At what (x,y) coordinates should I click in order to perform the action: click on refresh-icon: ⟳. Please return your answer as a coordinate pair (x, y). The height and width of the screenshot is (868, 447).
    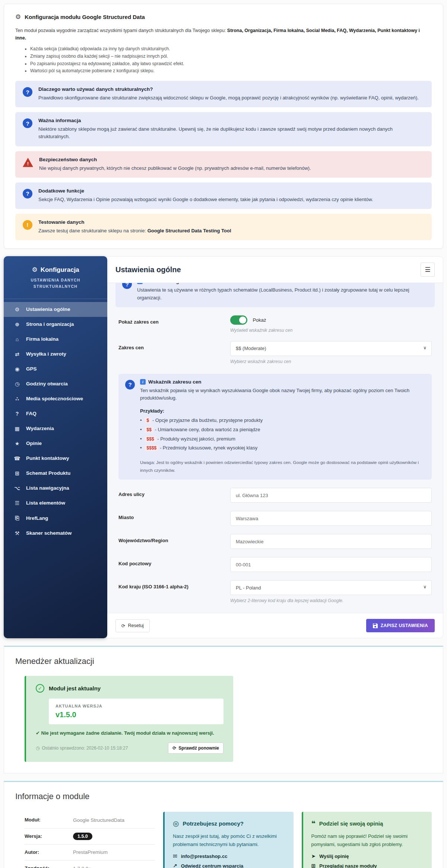
    Looking at the image, I should click on (123, 626).